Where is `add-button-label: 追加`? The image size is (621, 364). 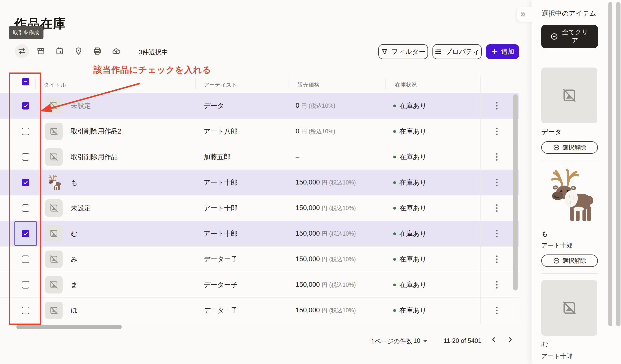 add-button-label: 追加 is located at coordinates (508, 52).